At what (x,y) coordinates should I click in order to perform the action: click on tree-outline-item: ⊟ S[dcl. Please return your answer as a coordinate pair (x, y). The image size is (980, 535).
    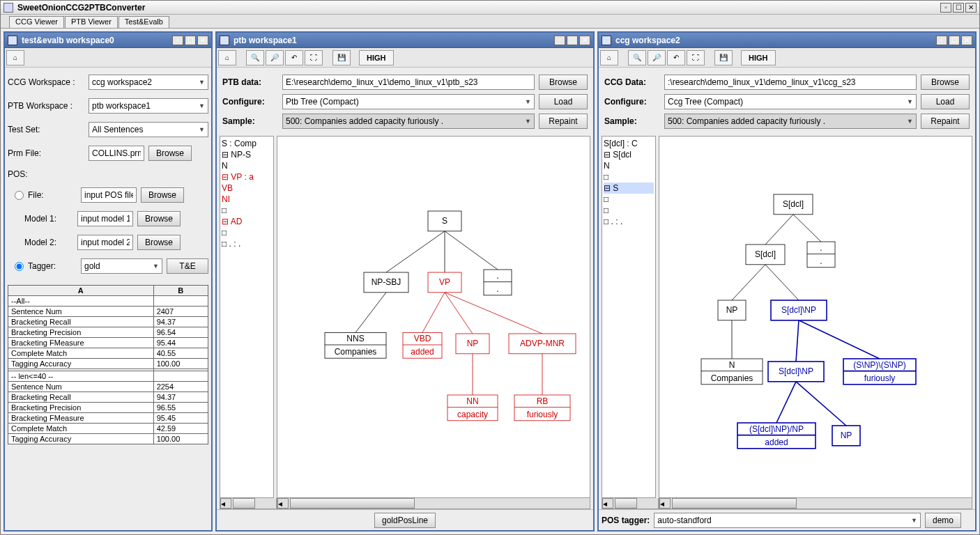
    Looking at the image, I should click on (629, 155).